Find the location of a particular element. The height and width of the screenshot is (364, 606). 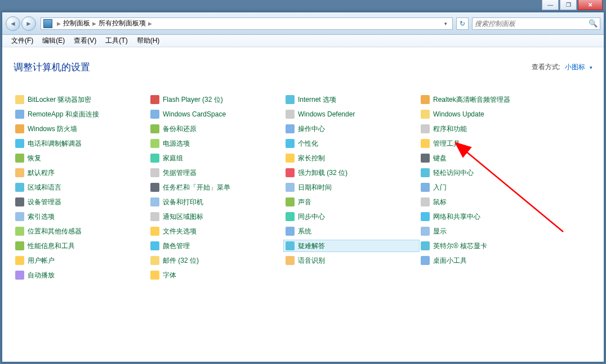

breadcrumb-part: 控制面板 is located at coordinates (77, 24).